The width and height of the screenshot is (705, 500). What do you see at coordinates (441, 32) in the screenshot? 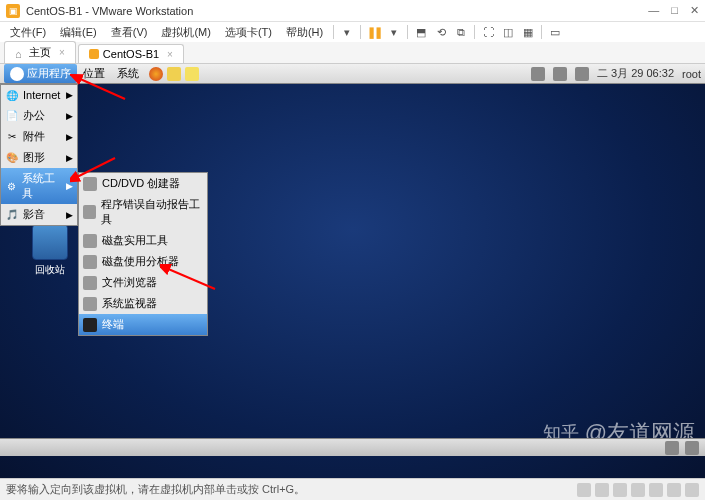
I see `revert-button: ⟲` at bounding box center [441, 32].